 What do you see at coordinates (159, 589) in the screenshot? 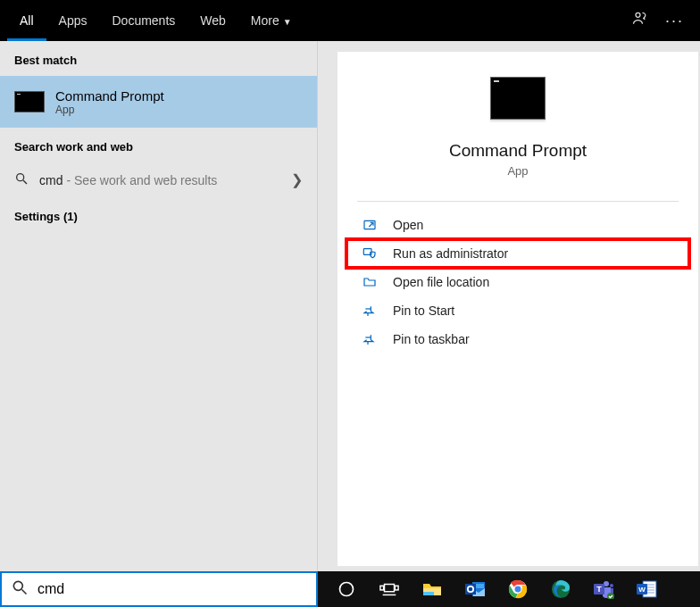
I see `search-box` at bounding box center [159, 589].